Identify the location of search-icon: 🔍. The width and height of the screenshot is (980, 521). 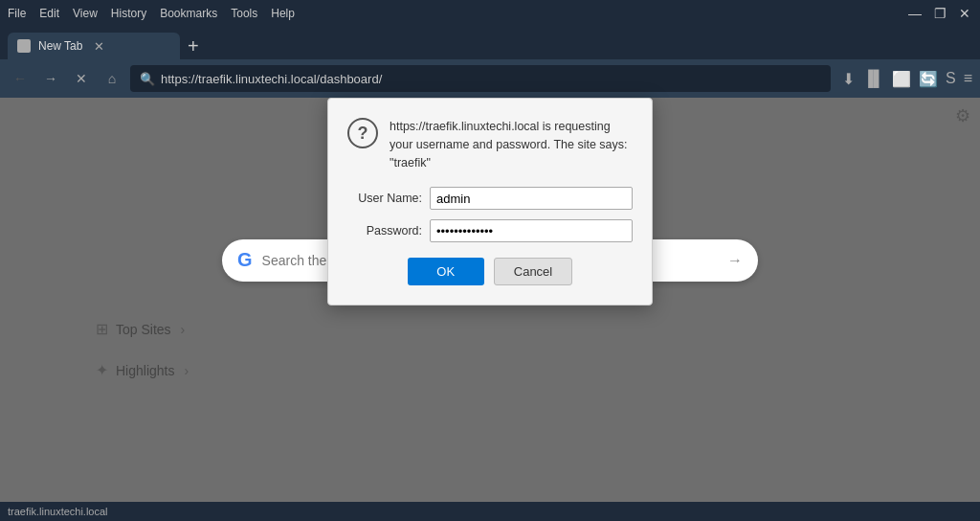
(147, 79).